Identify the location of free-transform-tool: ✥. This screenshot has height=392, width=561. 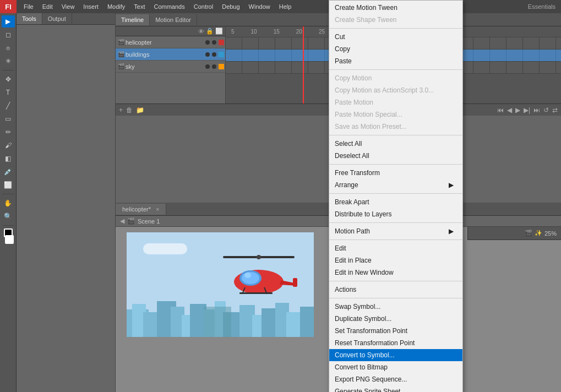
(8, 79).